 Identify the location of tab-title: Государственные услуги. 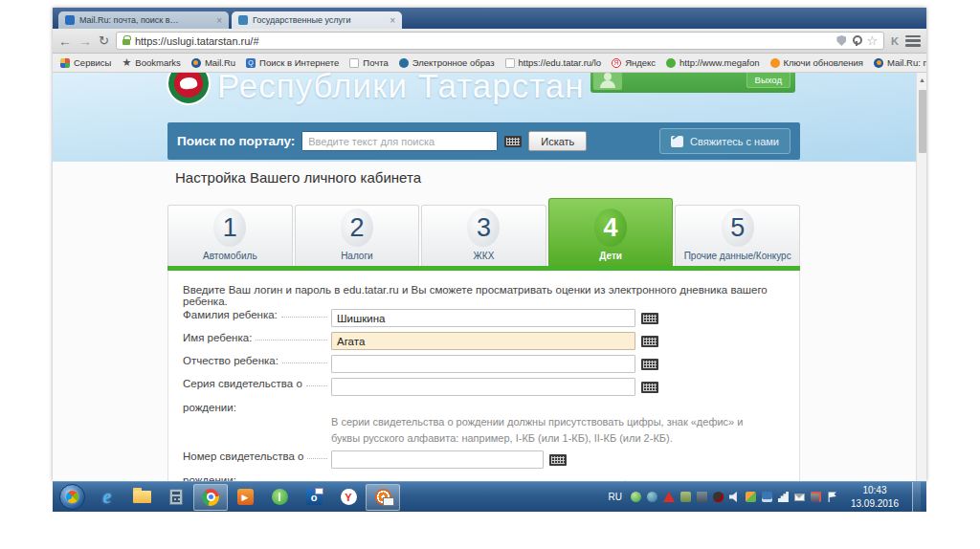
(319, 20).